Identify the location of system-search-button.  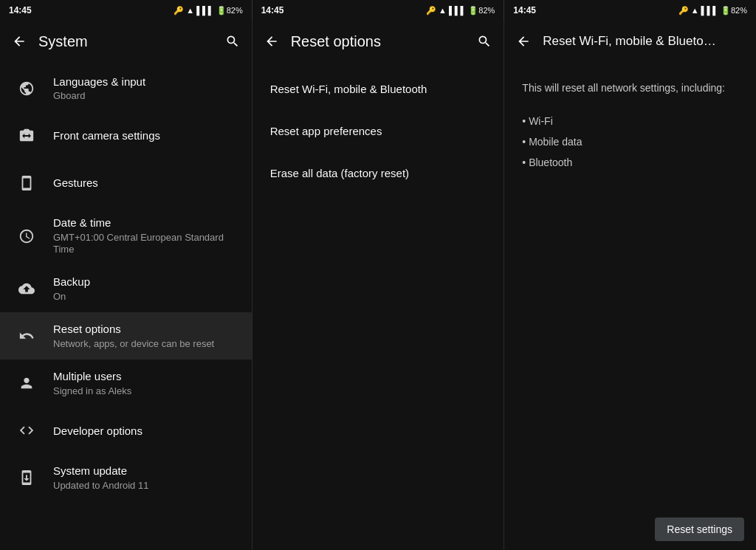
(233, 41).